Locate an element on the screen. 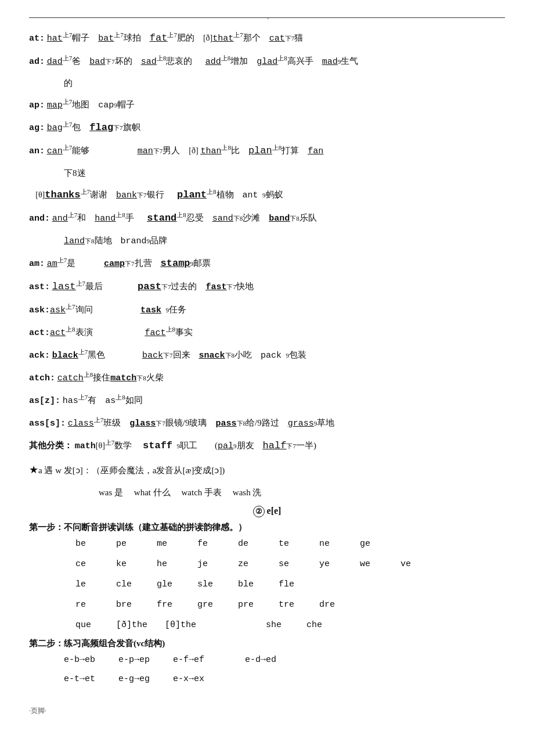  cell: re is located at coordinates (87, 605).